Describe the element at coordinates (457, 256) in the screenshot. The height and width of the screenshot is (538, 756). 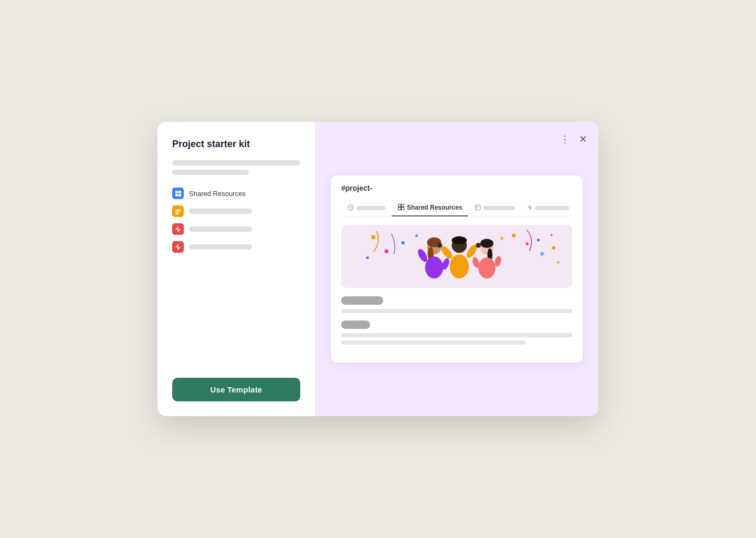
I see `celebration-illustration: ★ ★ ★` at that location.